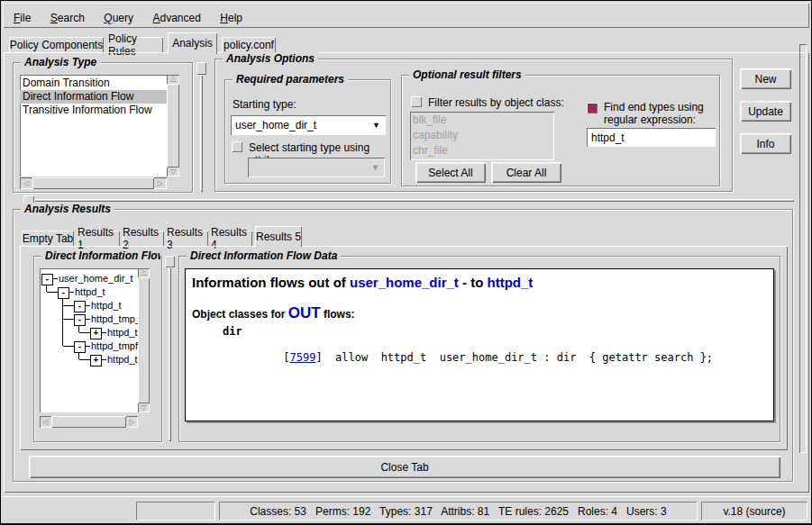 The image size is (812, 525). What do you see at coordinates (496, 358) in the screenshot?
I see `rule-line: [7599] allow httpd_t user_home_dir_t : d…` at bounding box center [496, 358].